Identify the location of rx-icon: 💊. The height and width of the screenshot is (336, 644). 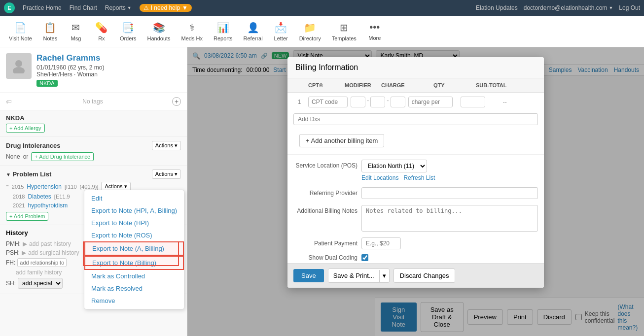
(102, 28).